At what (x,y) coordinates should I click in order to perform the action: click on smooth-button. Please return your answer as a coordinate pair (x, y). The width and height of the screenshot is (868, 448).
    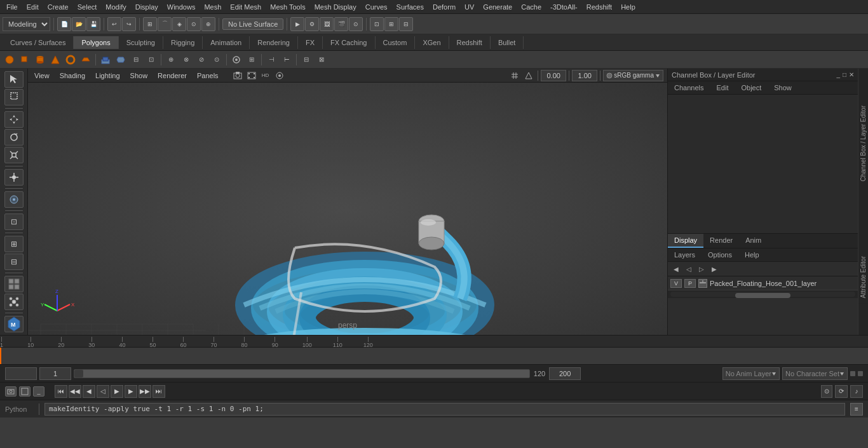
    Looking at the image, I should click on (236, 60).